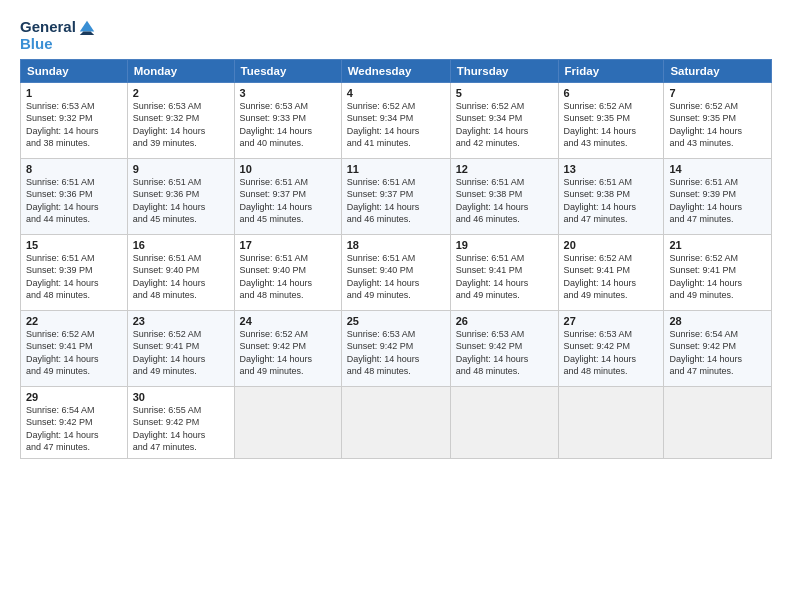 The height and width of the screenshot is (612, 792). What do you see at coordinates (74, 201) in the screenshot?
I see `day-info: Sunrise: 6:51 AM Sunset: 9:36 PM Dayligh…` at bounding box center [74, 201].